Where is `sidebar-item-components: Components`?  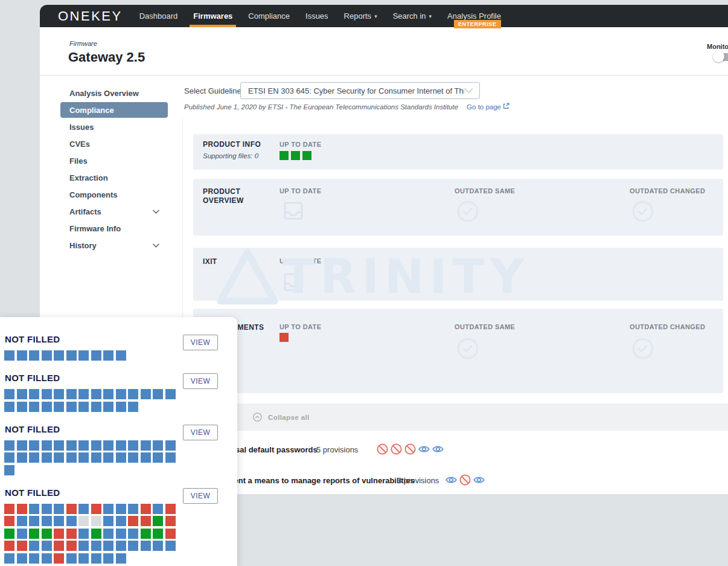
sidebar-item-components: Components is located at coordinates (114, 195).